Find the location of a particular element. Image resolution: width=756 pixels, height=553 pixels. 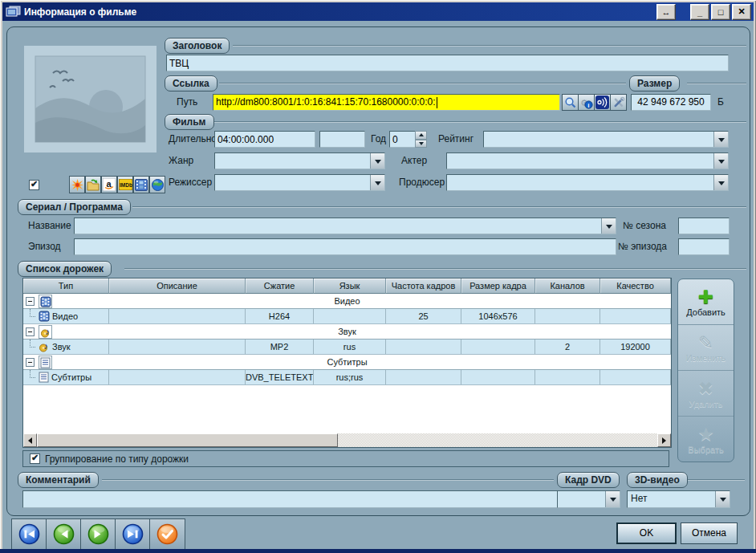

window-title: Информация о фильме is located at coordinates (80, 12).